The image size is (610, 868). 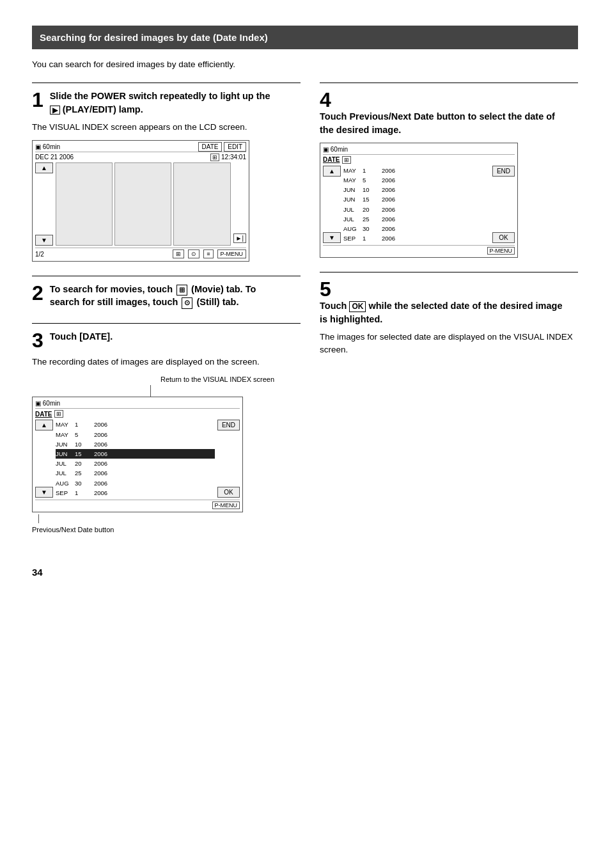 What do you see at coordinates (449, 314) in the screenshot?
I see `step-5: 5 Touch OK while the selected date of th…` at bounding box center [449, 314].